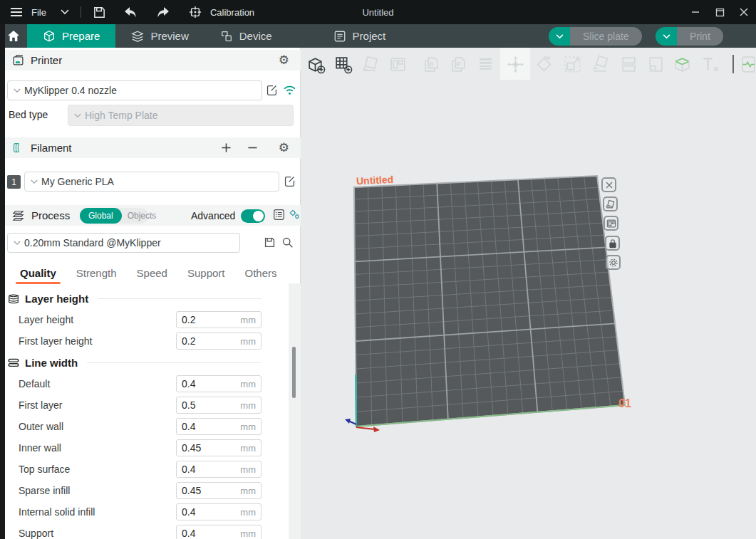  Describe the element at coordinates (148, 273) in the screenshot. I see `param-tab-bar: QualityStrengthSpeedSupportOthers` at that location.